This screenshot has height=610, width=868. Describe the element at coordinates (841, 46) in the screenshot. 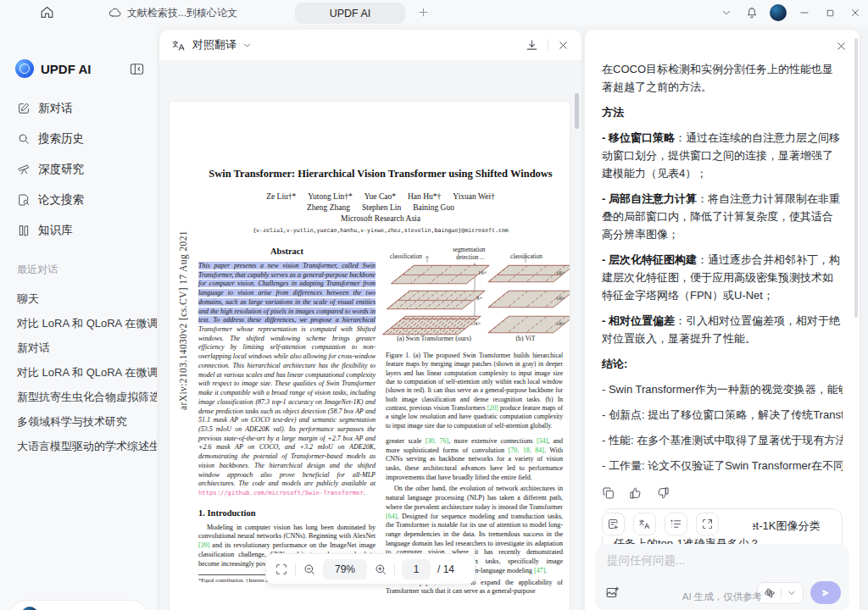

I see `close-ai-panel-button` at that location.